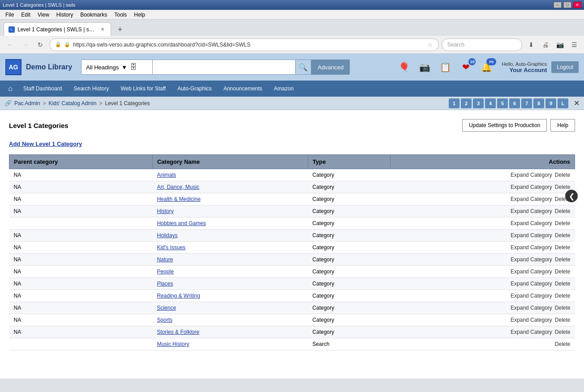 The height and width of the screenshot is (392, 584). I want to click on camera-icon-item: 📷, so click(425, 67).